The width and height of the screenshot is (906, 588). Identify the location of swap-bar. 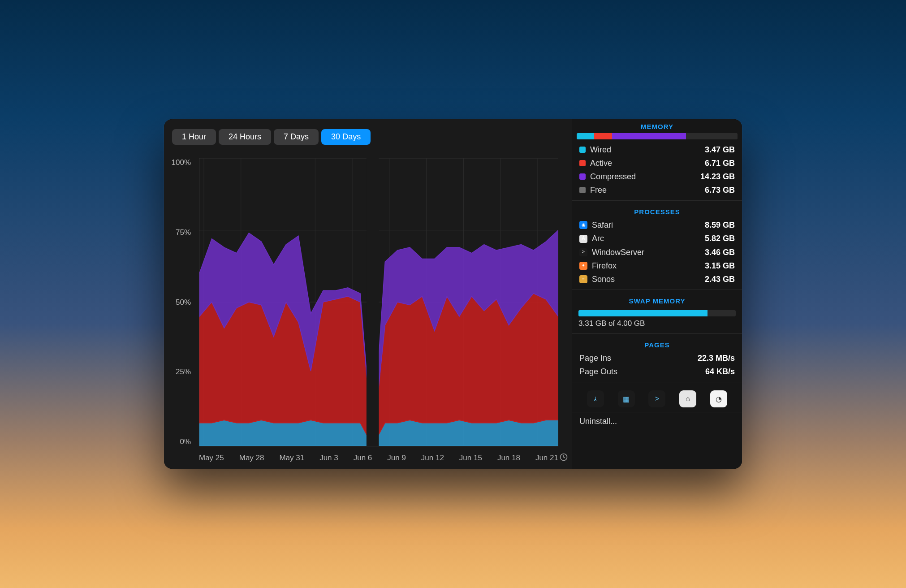
(657, 313).